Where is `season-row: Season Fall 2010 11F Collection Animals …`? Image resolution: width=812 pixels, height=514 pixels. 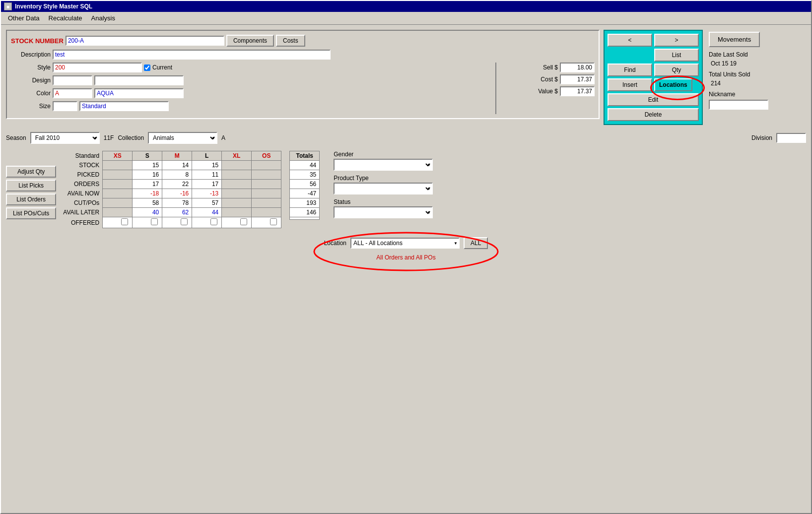
season-row: Season Fall 2010 11F Collection Animals … is located at coordinates (406, 138).